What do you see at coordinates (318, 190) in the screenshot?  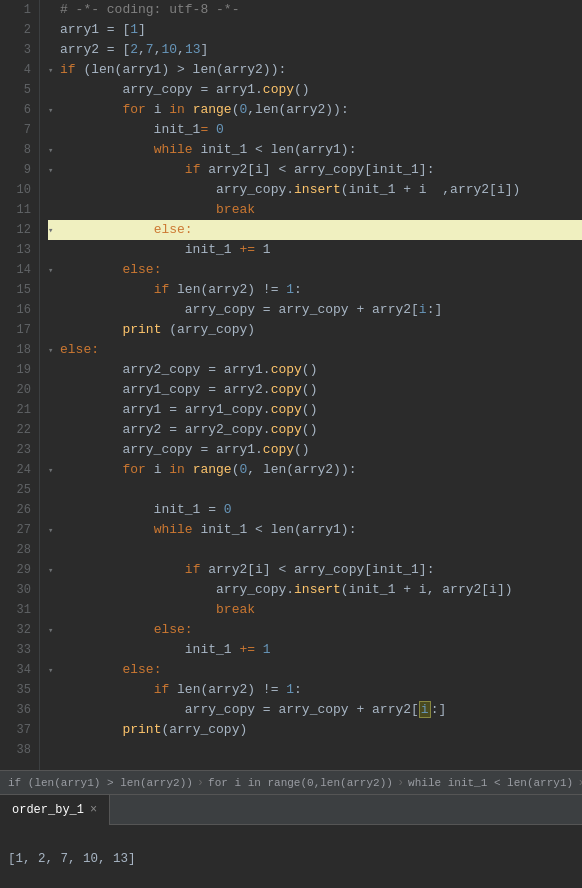 I see `token-fn: insert` at bounding box center [318, 190].